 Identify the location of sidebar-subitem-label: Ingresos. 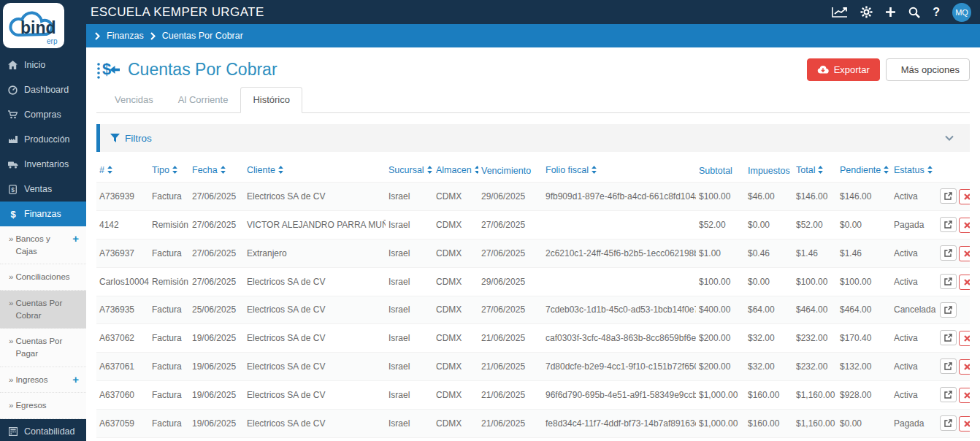
(31, 380).